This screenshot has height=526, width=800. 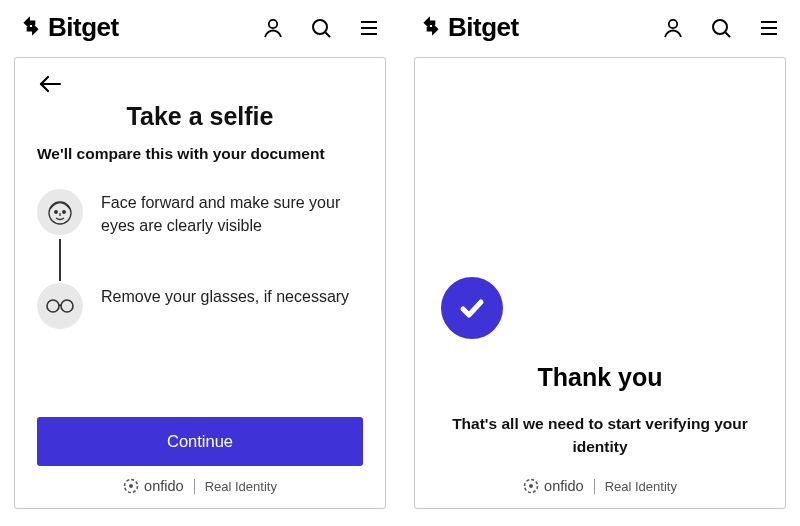 What do you see at coordinates (225, 296) in the screenshot?
I see `tip-text: Remove your glasses, if necessary` at bounding box center [225, 296].